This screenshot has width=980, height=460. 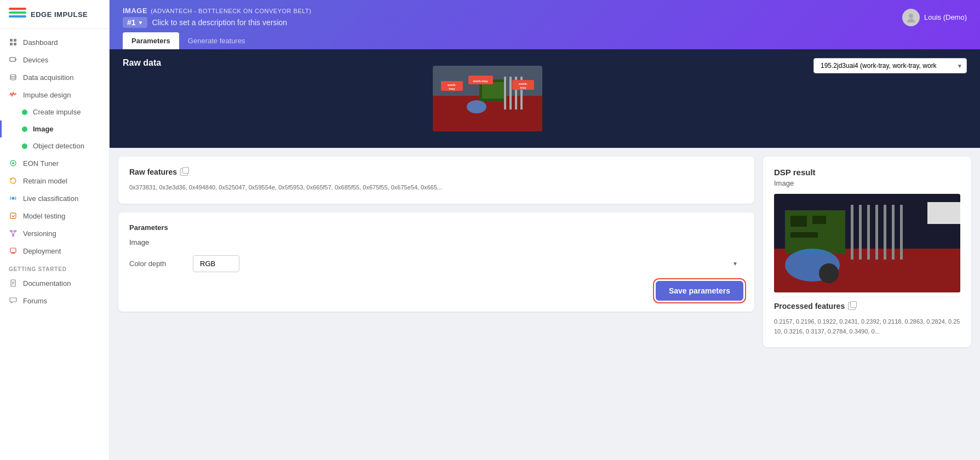 What do you see at coordinates (436, 188) in the screenshot?
I see `raw-features-values: 0x373831, 0x3e3d36, 0x494840, 0x525047, …` at bounding box center [436, 188].